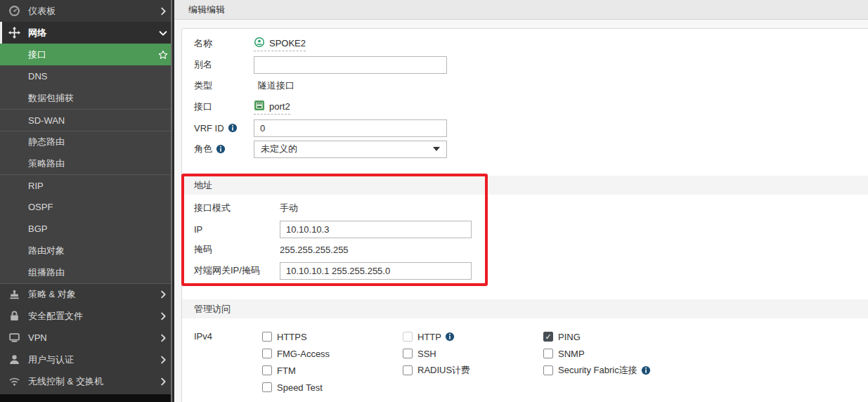  What do you see at coordinates (408, 337) in the screenshot?
I see `http-checkbox` at bounding box center [408, 337].